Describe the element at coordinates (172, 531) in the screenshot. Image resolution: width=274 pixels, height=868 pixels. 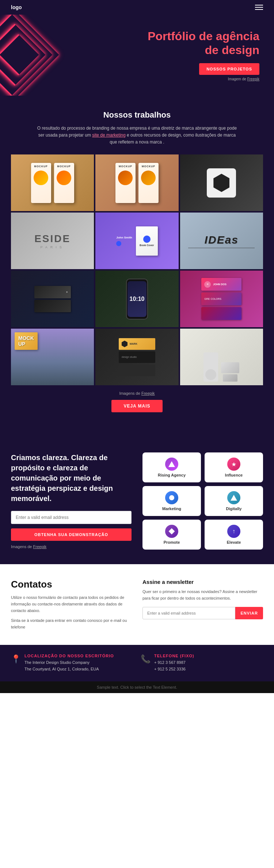
I see `service-icon-promote` at that location.